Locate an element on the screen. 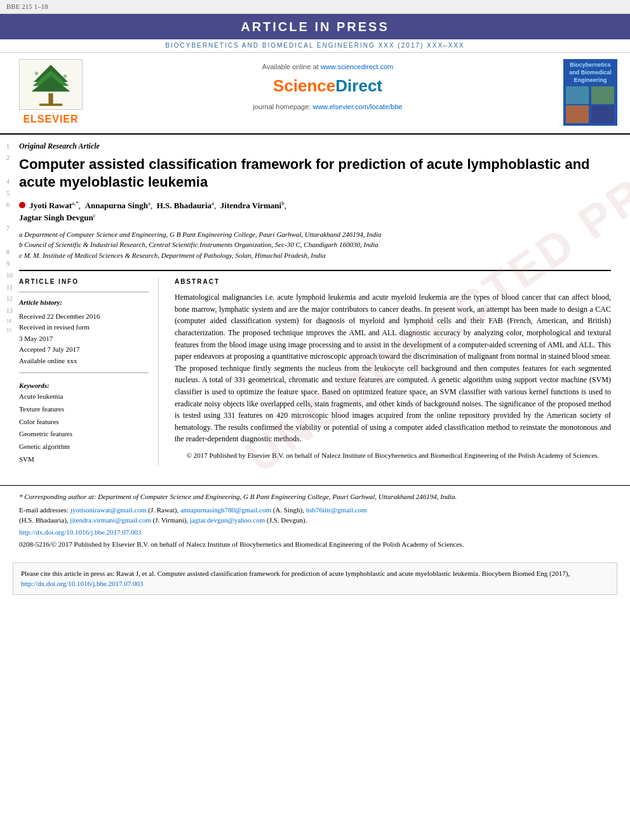 Image resolution: width=630 pixels, height=840 pixels. top-bar: BBE 215 1–18 is located at coordinates (315, 7).